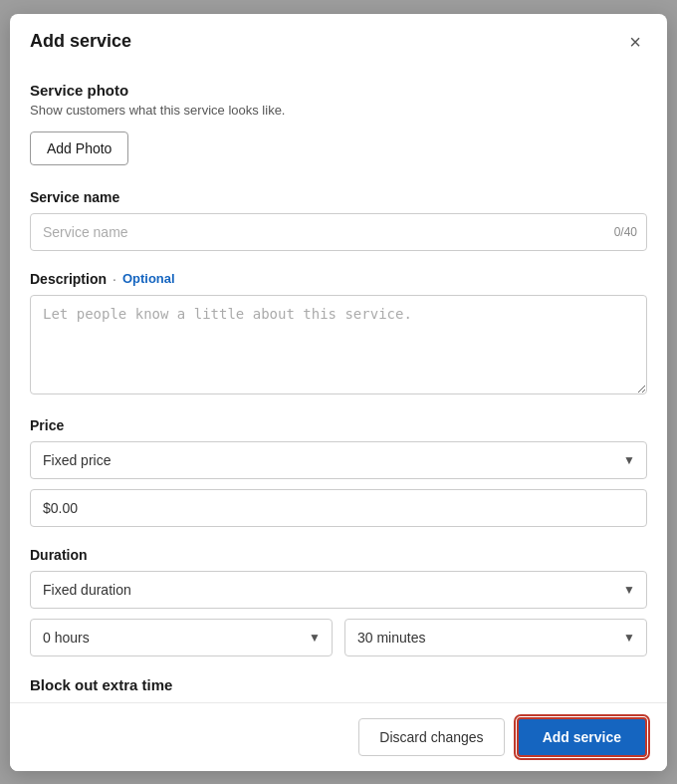 Image resolution: width=677 pixels, height=784 pixels. What do you see at coordinates (581, 737) in the screenshot?
I see `add-service-button: Add service` at bounding box center [581, 737].